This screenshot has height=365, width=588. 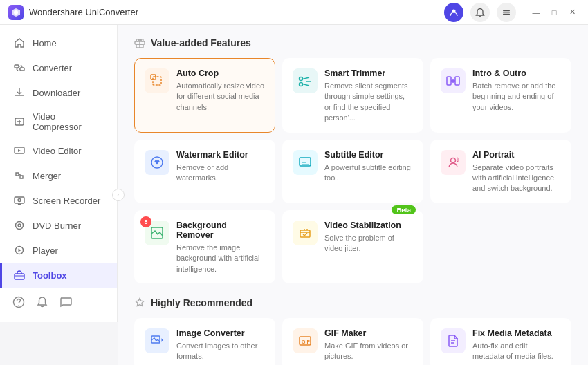 I want to click on feedback-icon, so click(x=66, y=302).